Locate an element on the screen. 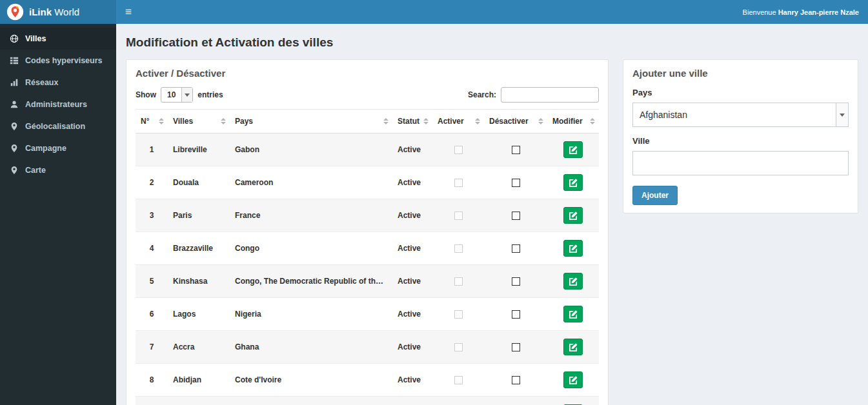  row-number: 6 is located at coordinates (152, 315).